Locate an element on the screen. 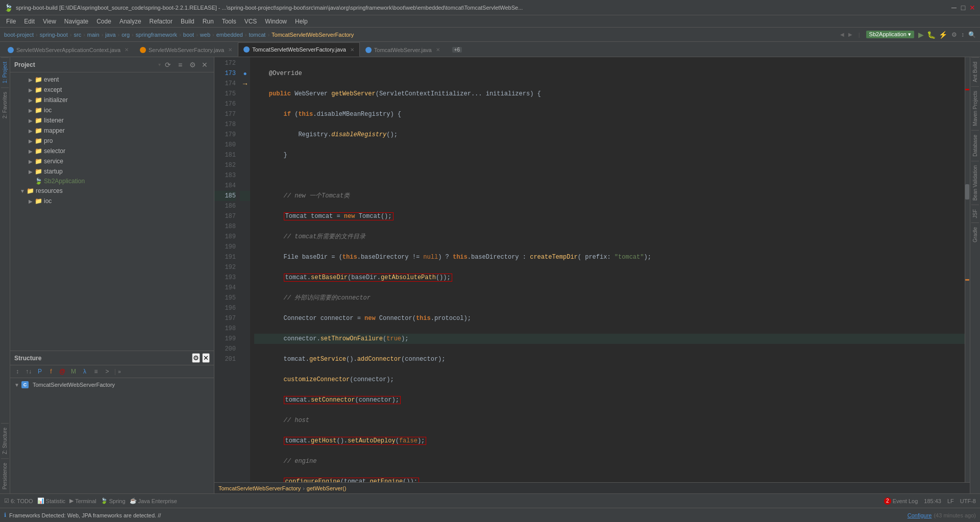  struct-align: ≡ is located at coordinates (96, 371).